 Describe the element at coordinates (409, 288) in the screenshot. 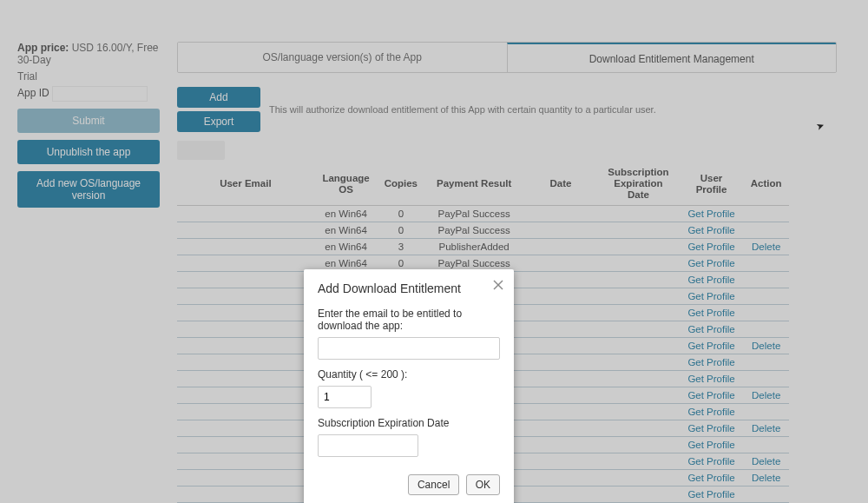

I see `modal-title: Add Download Entitlement` at that location.